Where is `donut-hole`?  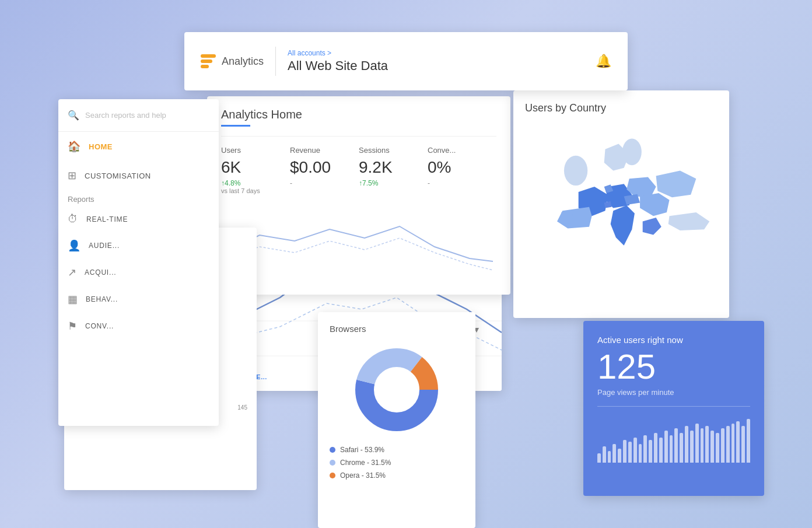 donut-hole is located at coordinates (397, 390).